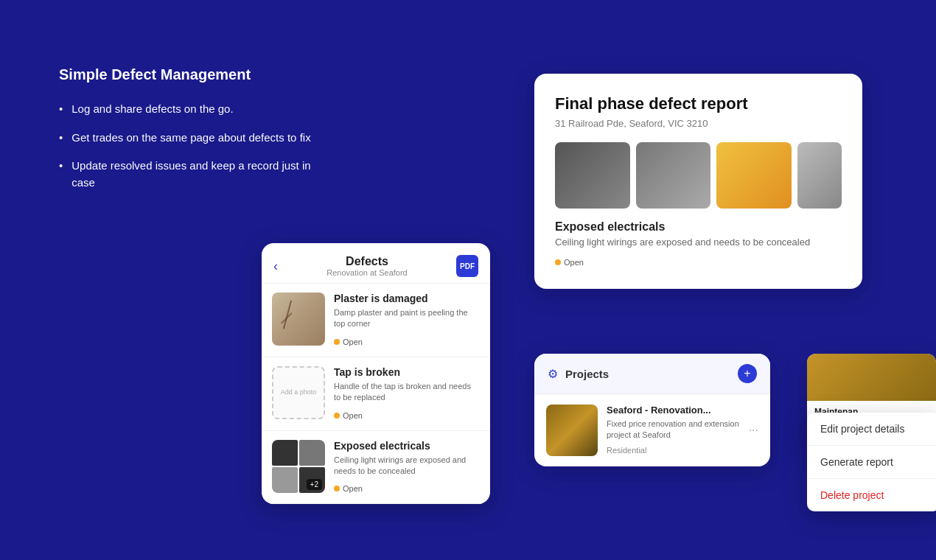  Describe the element at coordinates (553, 374) in the screenshot. I see `gear-icon: ⚙` at that location.